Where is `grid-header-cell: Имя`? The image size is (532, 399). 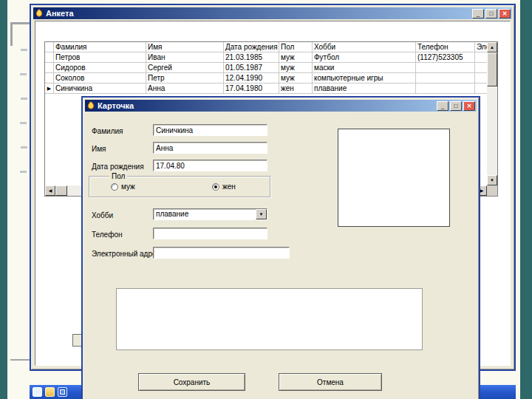 grid-header-cell: Имя is located at coordinates (185, 47).